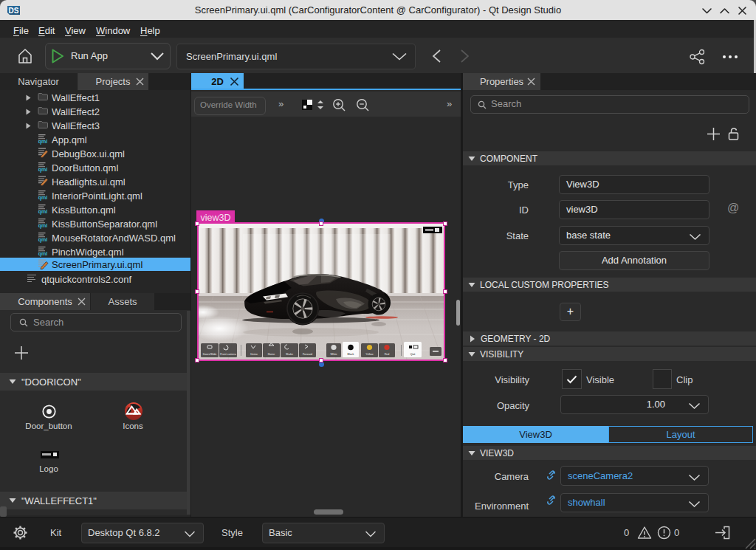 The height and width of the screenshot is (550, 756). Describe the element at coordinates (272, 354) in the screenshot. I see `svg-text: Home` at that location.